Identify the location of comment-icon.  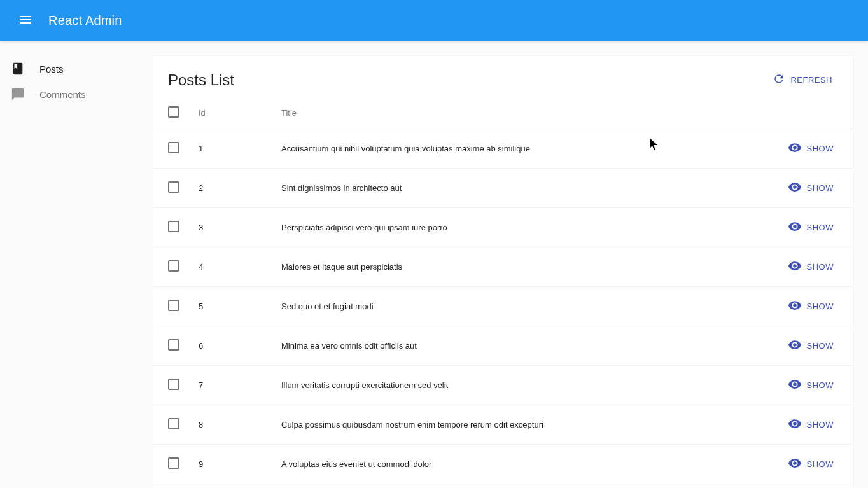
(18, 94).